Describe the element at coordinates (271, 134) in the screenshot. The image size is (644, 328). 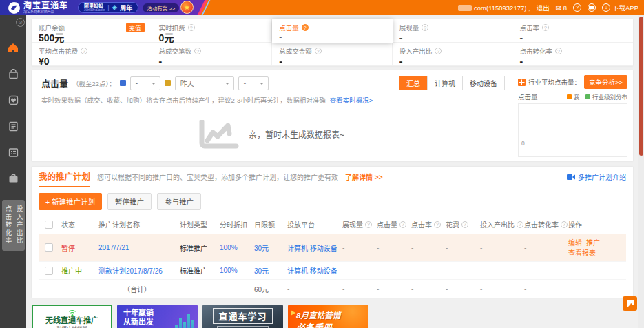
I see `chart-empty-state: 亲，暂时未生成数据报表~` at that location.